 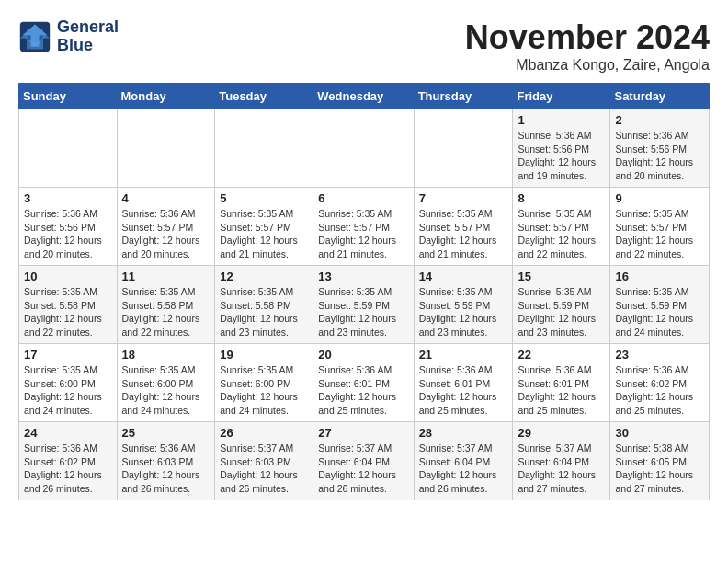 I want to click on calendar-cell: 23Sunrise: 5:36 AM Sunset: 6:02 PM Dayli…, so click(x=660, y=383).